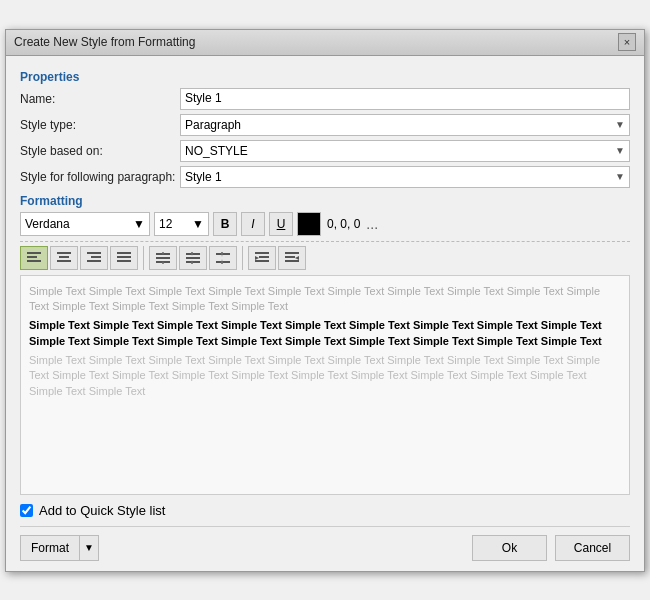 The height and width of the screenshot is (600, 650). Describe the element at coordinates (325, 99) in the screenshot. I see `name-row: Name: Style 1` at that location.